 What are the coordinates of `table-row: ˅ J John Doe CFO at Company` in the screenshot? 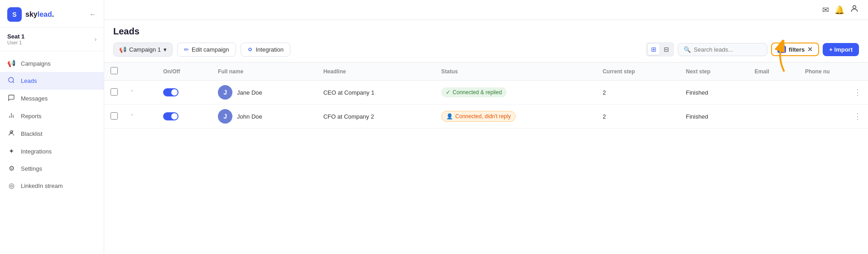 It's located at (486, 117).